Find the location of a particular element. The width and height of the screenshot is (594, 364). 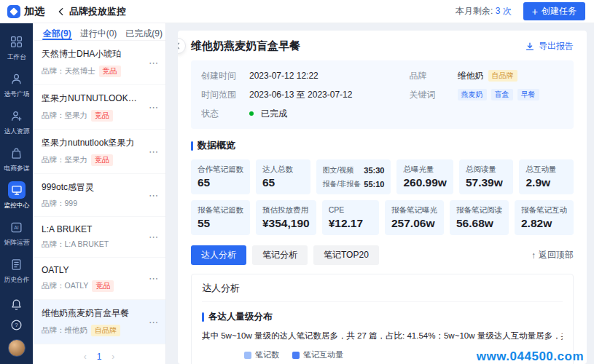

document-icon is located at coordinates (17, 264).